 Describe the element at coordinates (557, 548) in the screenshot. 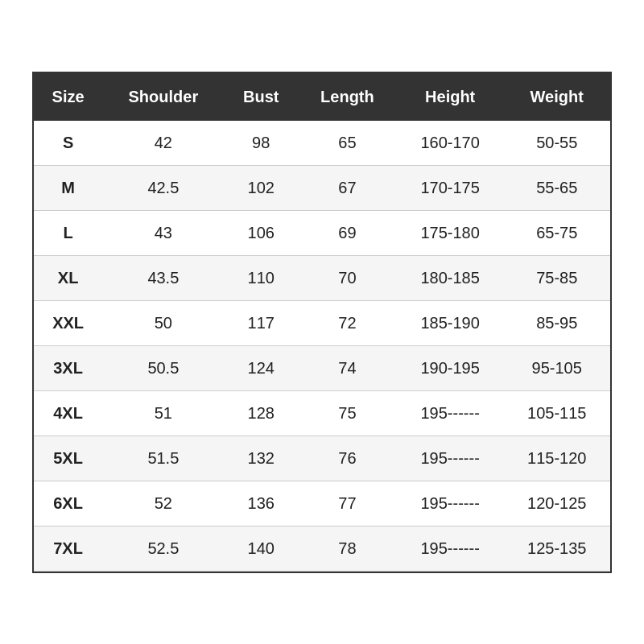

I see `data-cell: 125-135` at that location.